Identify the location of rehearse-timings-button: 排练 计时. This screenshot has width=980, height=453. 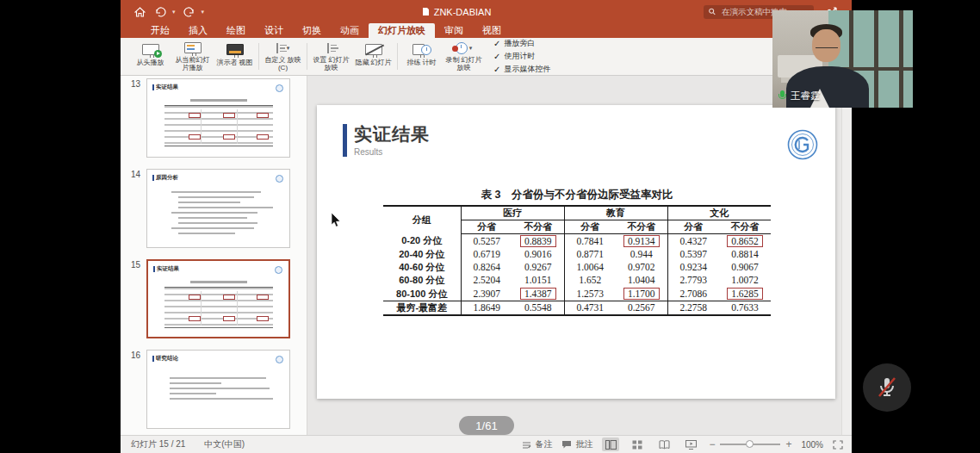
(422, 57).